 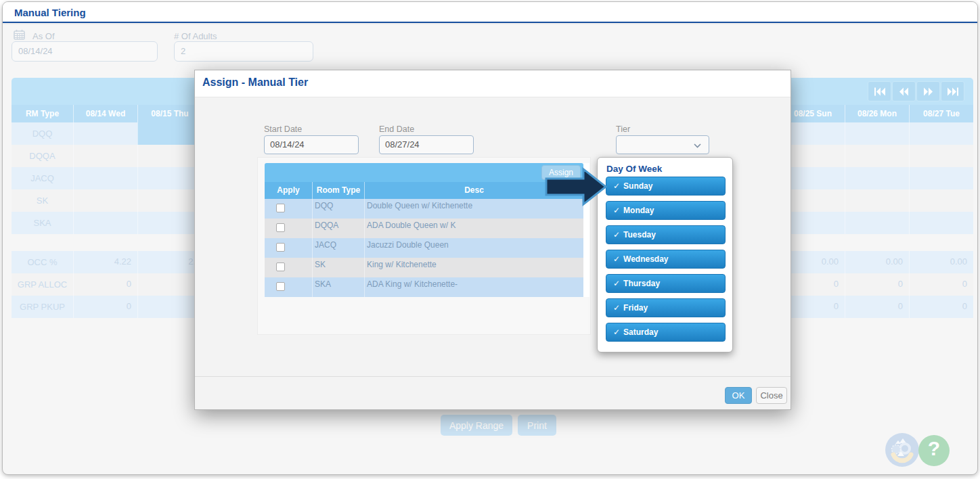 What do you see at coordinates (537, 425) in the screenshot?
I see `print-button: Print` at bounding box center [537, 425].